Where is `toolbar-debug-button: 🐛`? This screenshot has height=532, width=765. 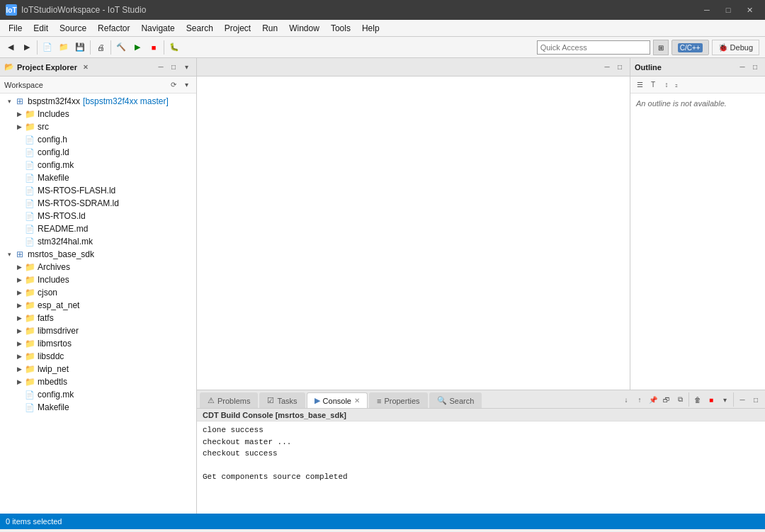
toolbar-debug-button: 🐛 is located at coordinates (174, 47).